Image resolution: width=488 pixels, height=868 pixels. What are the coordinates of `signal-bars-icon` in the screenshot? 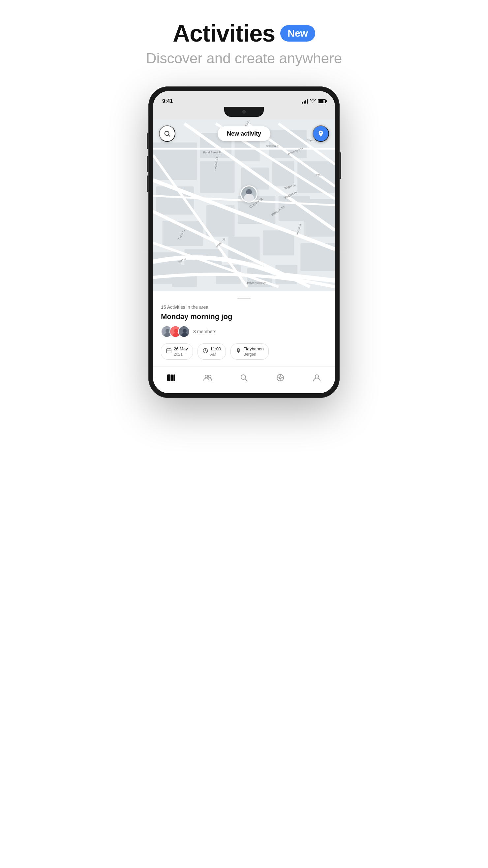 It's located at (305, 101).